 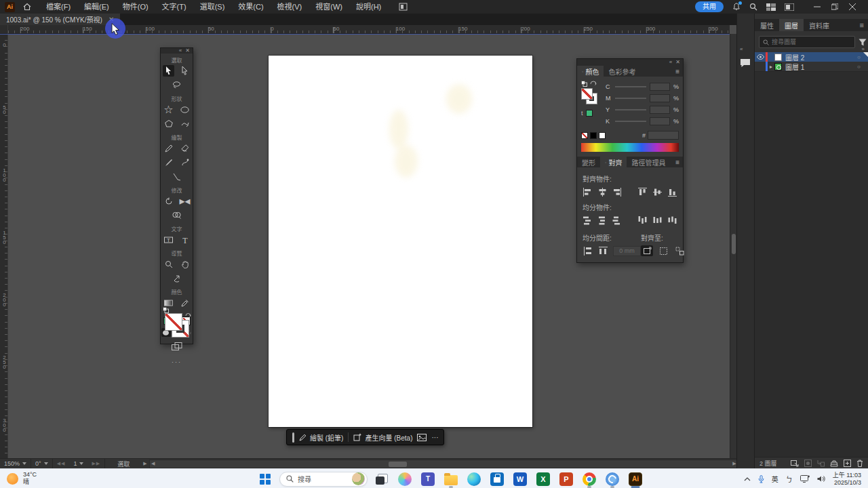 I want to click on collapse-panel-icon: «, so click(x=671, y=62).